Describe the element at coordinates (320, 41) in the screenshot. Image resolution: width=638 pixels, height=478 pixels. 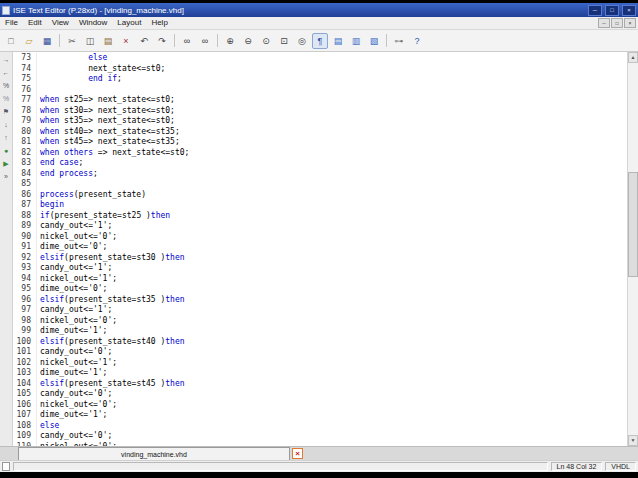
I see `toggle-whitespace-icon: ¶` at that location.